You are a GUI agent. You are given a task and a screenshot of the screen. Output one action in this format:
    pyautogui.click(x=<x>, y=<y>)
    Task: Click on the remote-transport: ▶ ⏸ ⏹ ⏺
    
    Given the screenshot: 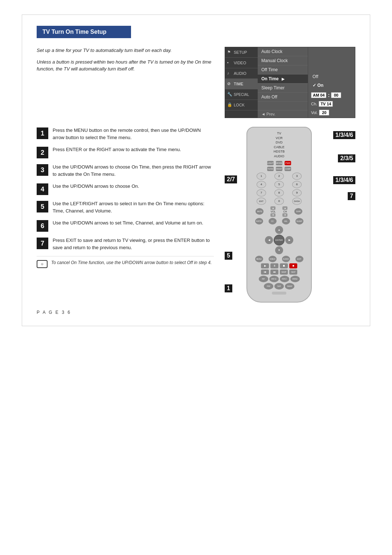 What is the action you would take?
    pyautogui.click(x=279, y=266)
    